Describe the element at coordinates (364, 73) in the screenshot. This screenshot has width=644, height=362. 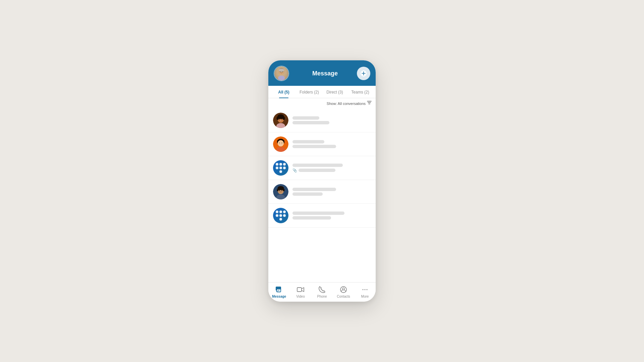
I see `add-conversation-button` at that location.